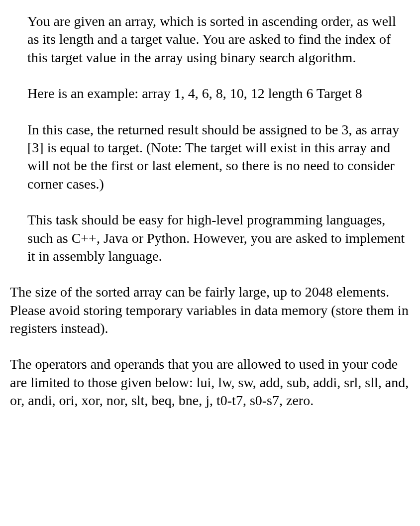 The height and width of the screenshot is (526, 420). I want to click on paragraph-text: You are given an array, which is sorted …, so click(212, 39).